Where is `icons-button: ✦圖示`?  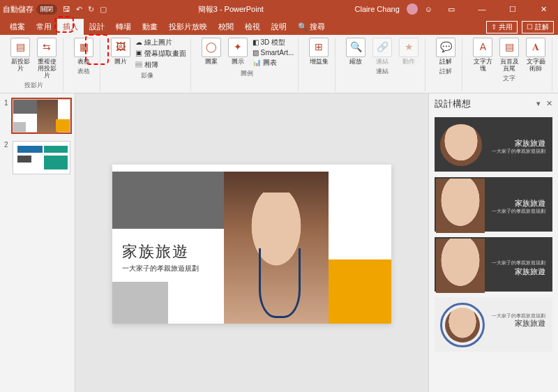 icons-button: ✦圖示 is located at coordinates (238, 52).